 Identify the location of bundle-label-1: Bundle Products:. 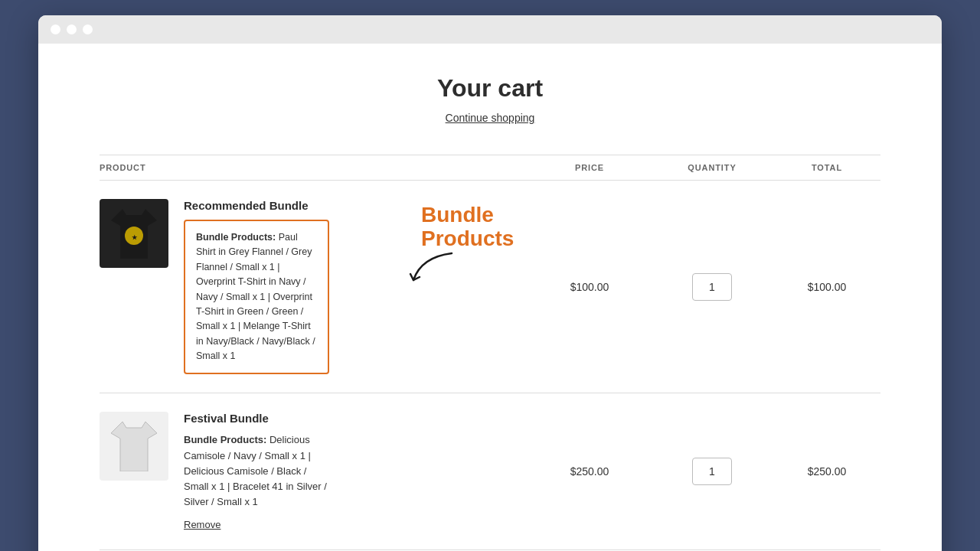
(236, 237).